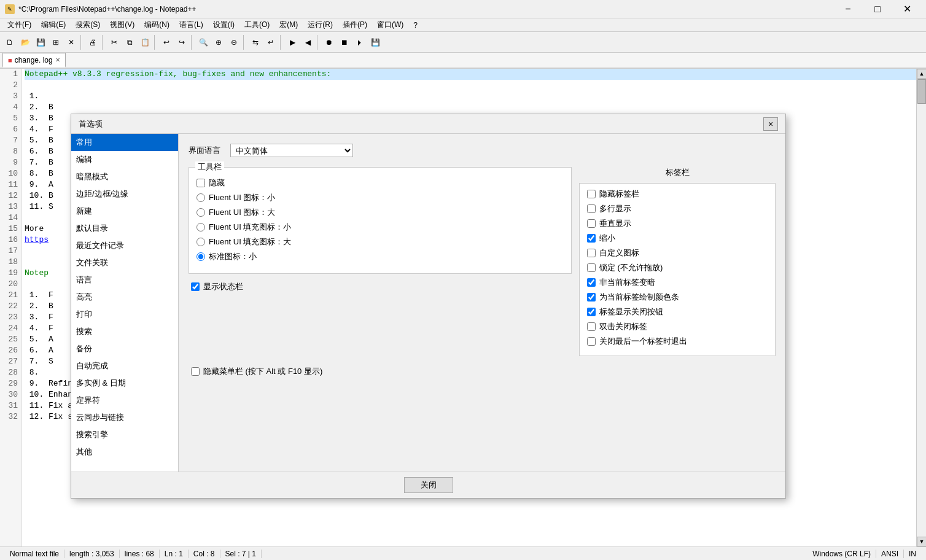  I want to click on toolbar-fluent-small-radio, so click(201, 198).